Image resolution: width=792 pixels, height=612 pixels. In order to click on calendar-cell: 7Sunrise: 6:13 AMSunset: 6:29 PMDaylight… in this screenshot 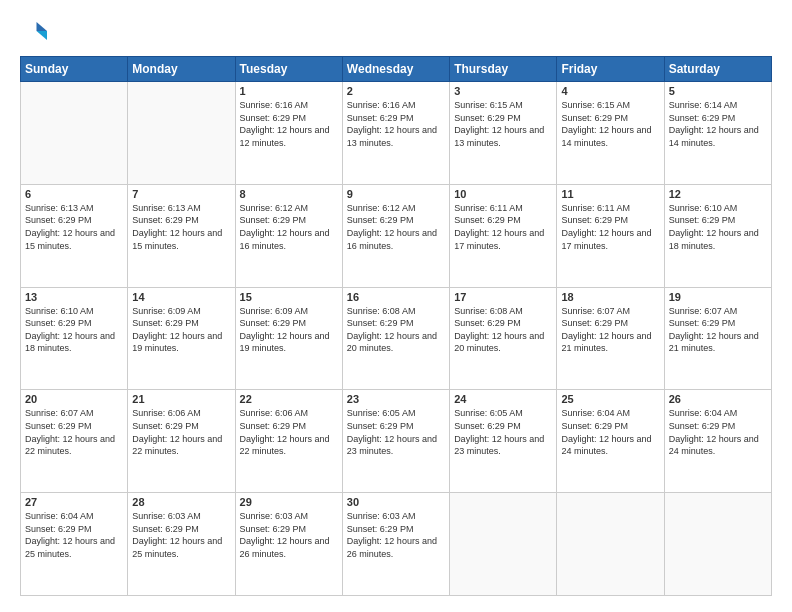, I will do `click(182, 236)`.